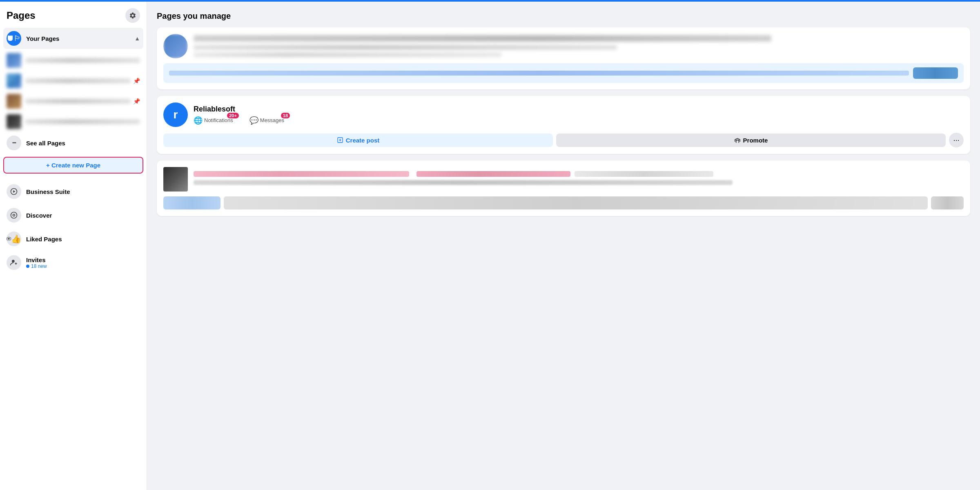  What do you see at coordinates (340, 140) in the screenshot?
I see `create-post-icon` at bounding box center [340, 140].